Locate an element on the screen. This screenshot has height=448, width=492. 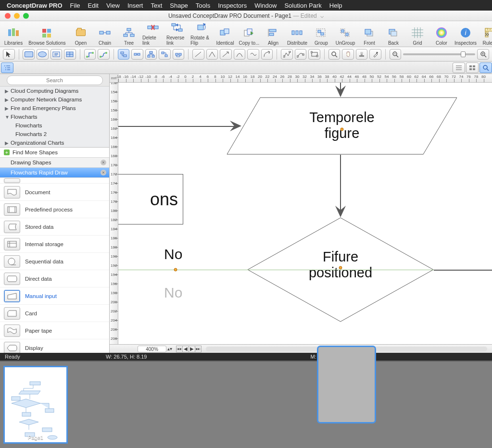
zoom-out-button is located at coordinates (395, 54).